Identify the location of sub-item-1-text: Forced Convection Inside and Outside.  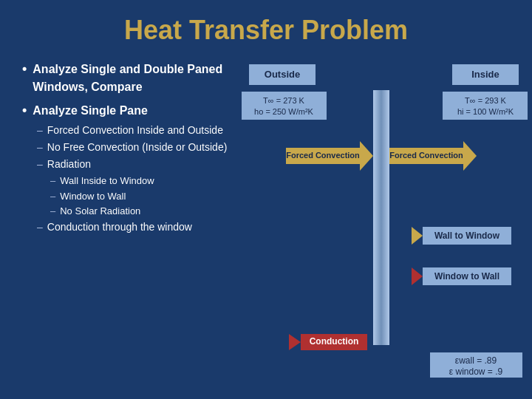
(135, 130).